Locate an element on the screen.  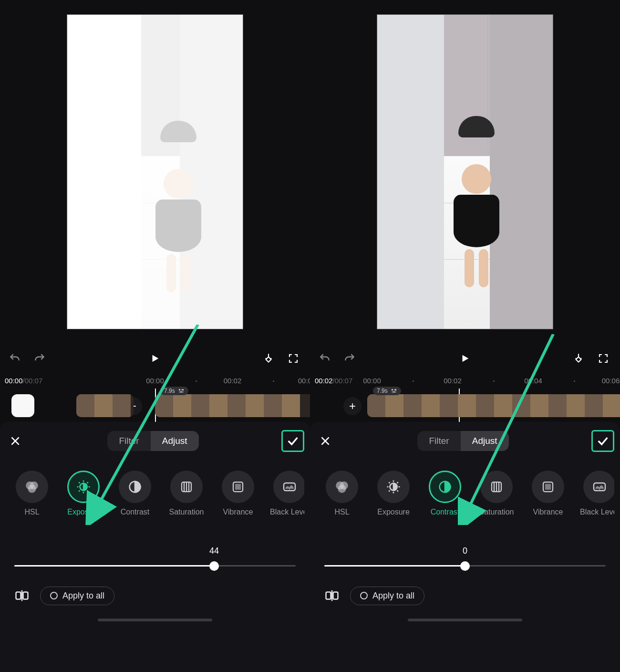
param-label: HSL is located at coordinates (31, 516).